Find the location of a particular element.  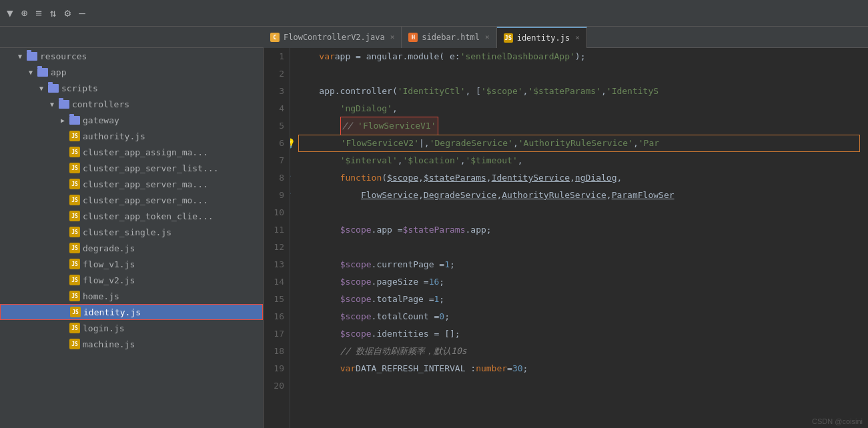

line-number: 1 is located at coordinates (276, 57).